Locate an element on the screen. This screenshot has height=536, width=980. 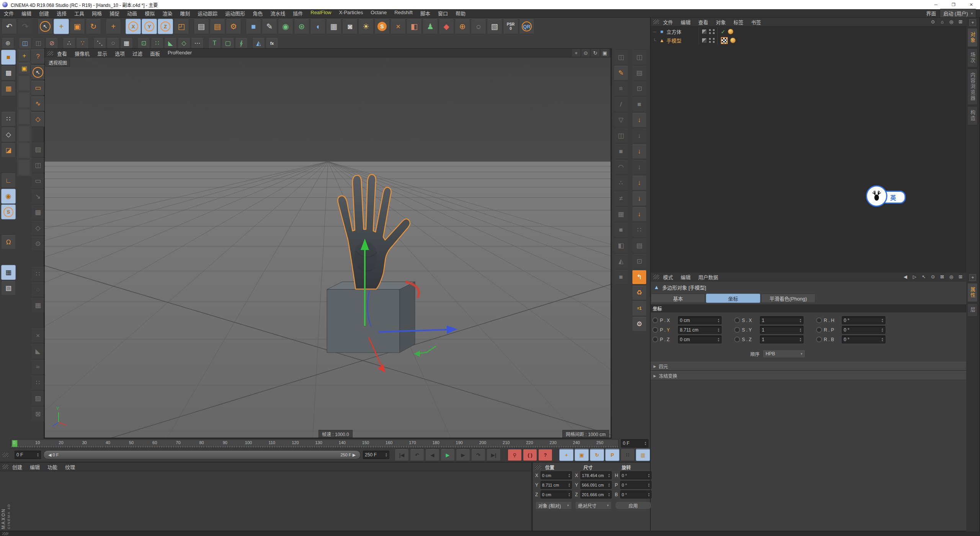
ime-logo-icon is located at coordinates (877, 196).